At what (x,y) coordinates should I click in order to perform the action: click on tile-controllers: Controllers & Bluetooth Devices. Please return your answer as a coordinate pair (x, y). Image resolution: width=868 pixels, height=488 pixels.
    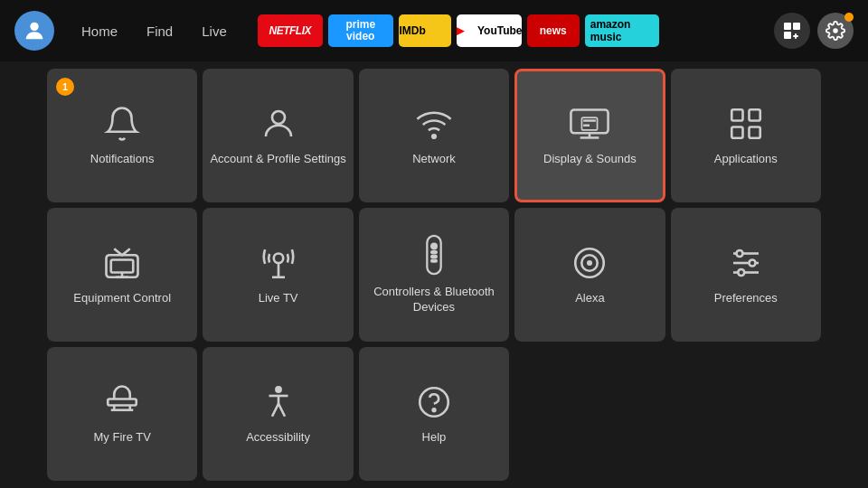
    Looking at the image, I should click on (434, 275).